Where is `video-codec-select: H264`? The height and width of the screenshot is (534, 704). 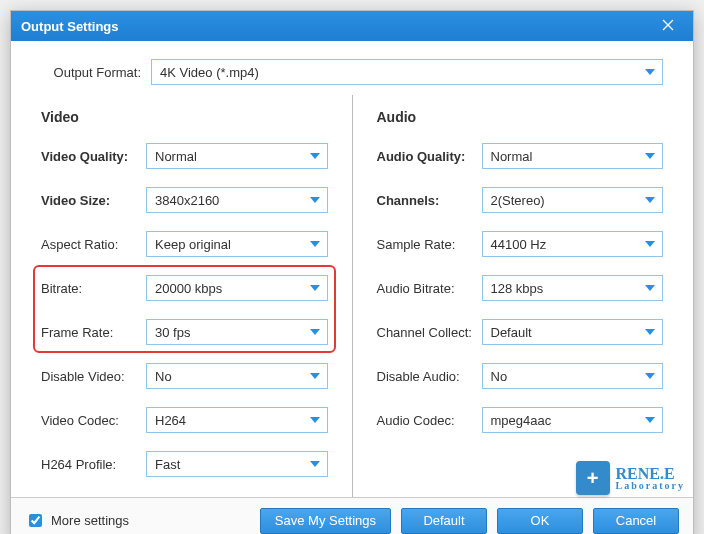 video-codec-select: H264 is located at coordinates (237, 420).